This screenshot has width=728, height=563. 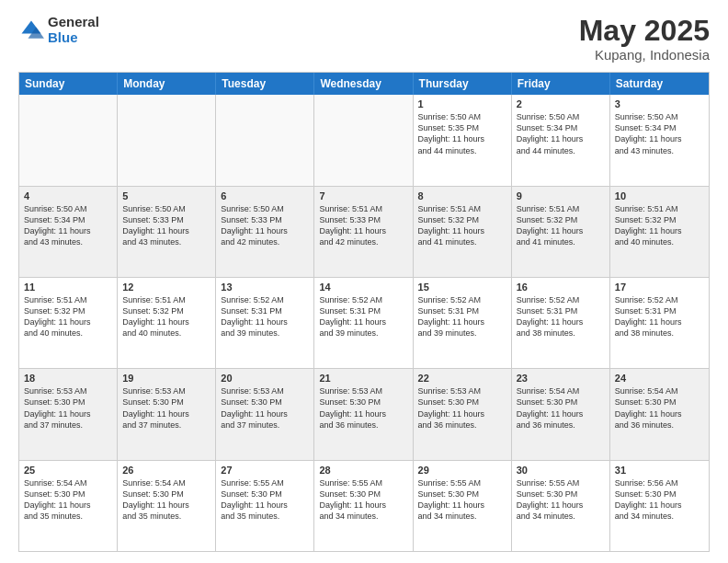 I want to click on calendar-day-header: Thursday, so click(x=463, y=84).